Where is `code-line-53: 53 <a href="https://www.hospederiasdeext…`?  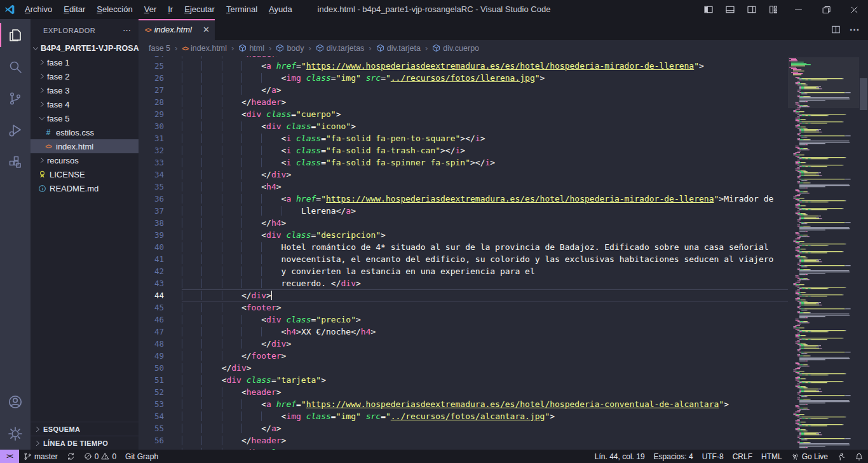
code-line-53: 53 <a href="https://www.hospederiasdeext… is located at coordinates (503, 404).